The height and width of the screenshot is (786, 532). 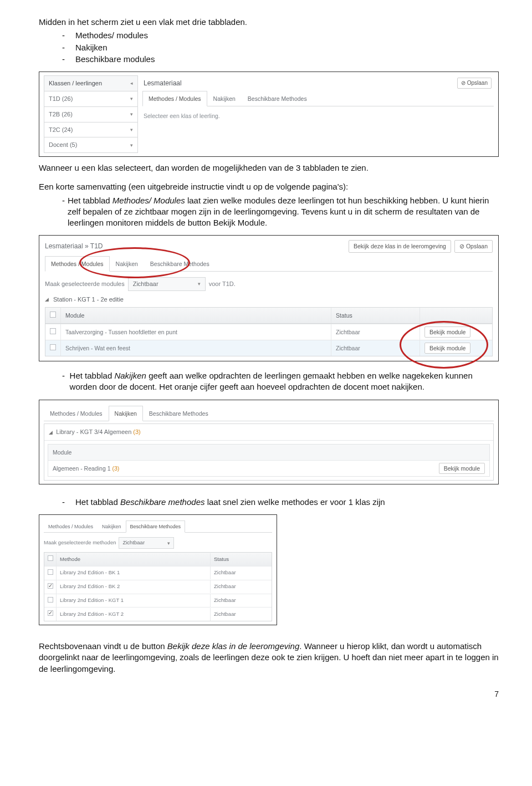 I want to click on breadcrumb: Lesmateriaal » T1D Bekijk deze klas in d…, so click(x=269, y=246).